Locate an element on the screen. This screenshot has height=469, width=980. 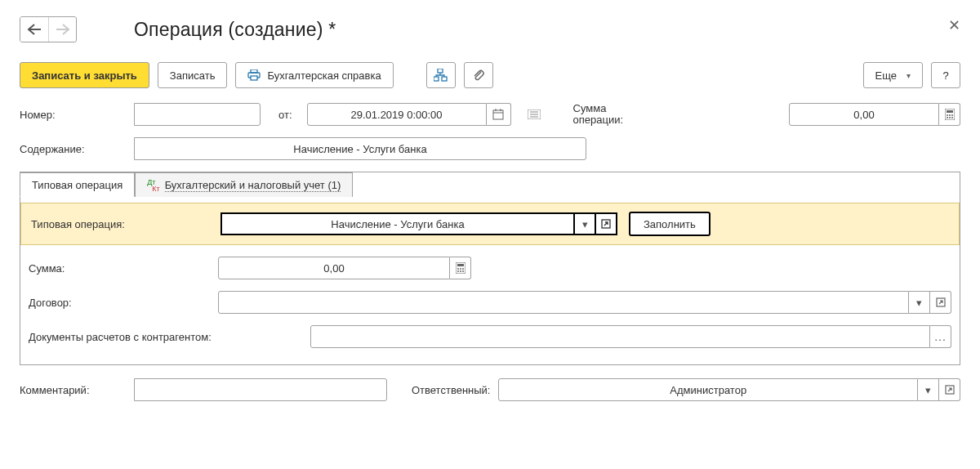
comment-label: Комментарий: is located at coordinates (73, 391).